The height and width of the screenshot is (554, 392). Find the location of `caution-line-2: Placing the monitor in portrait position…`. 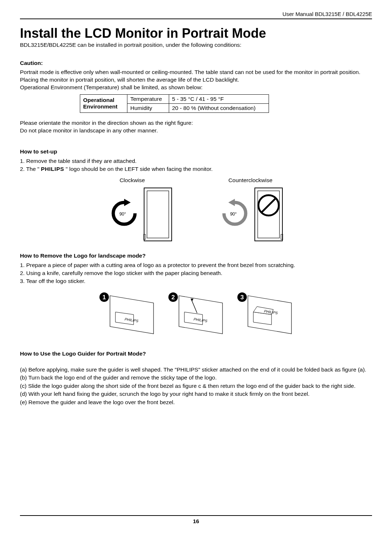

caution-line-2: Placing the monitor in portrait position… is located at coordinates (196, 80).